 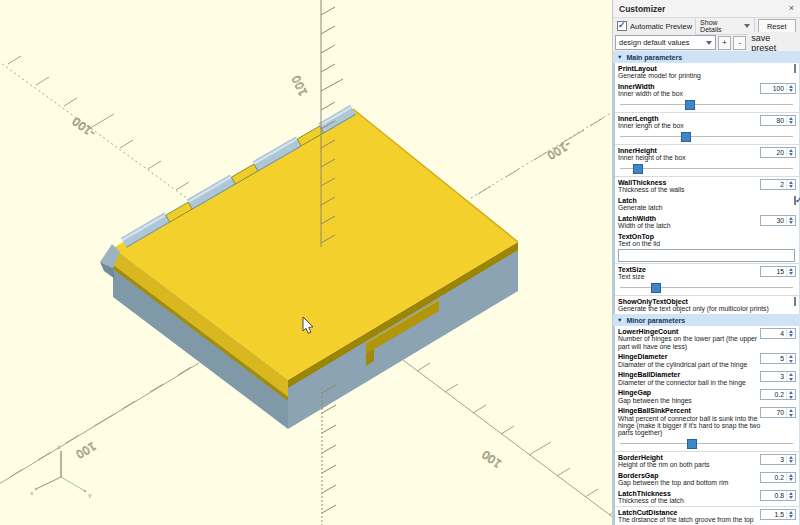 What do you see at coordinates (774, 334) in the screenshot?
I see `spinbox-value: 4` at bounding box center [774, 334].